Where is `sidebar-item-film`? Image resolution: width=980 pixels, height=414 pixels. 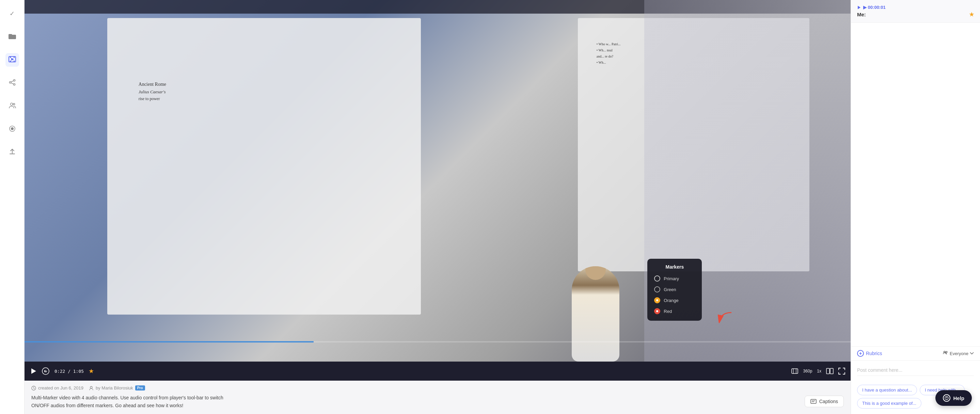 sidebar-item-film is located at coordinates (12, 60).